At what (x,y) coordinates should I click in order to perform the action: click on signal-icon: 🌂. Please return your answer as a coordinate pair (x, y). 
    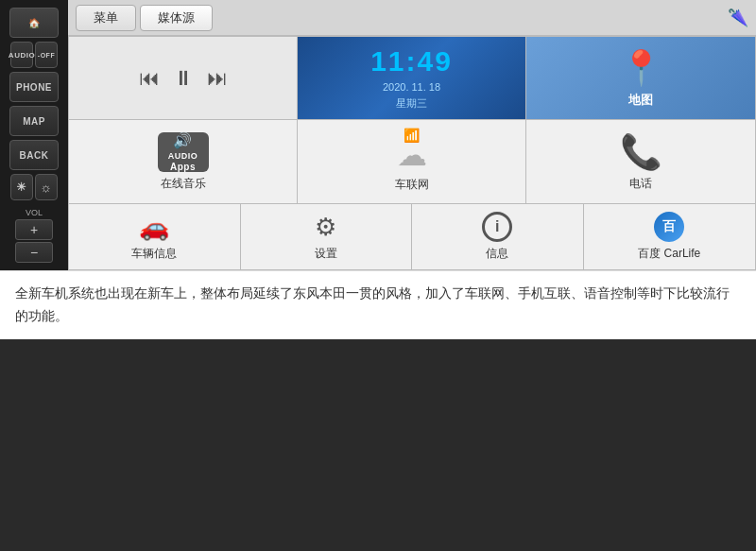
    Looking at the image, I should click on (738, 18).